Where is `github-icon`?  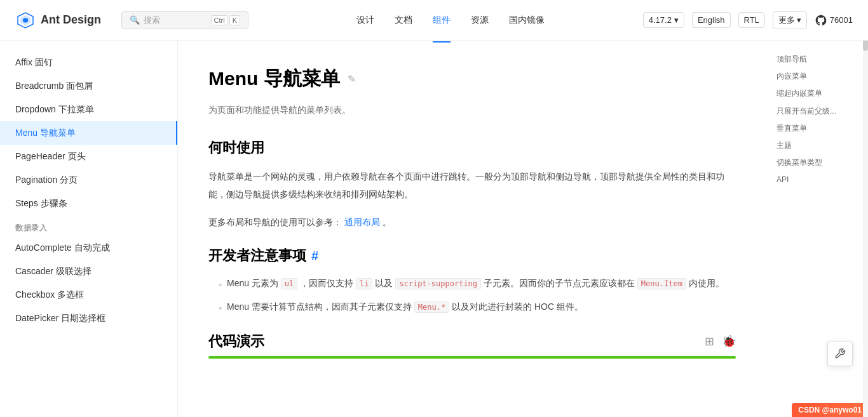
github-icon is located at coordinates (821, 20).